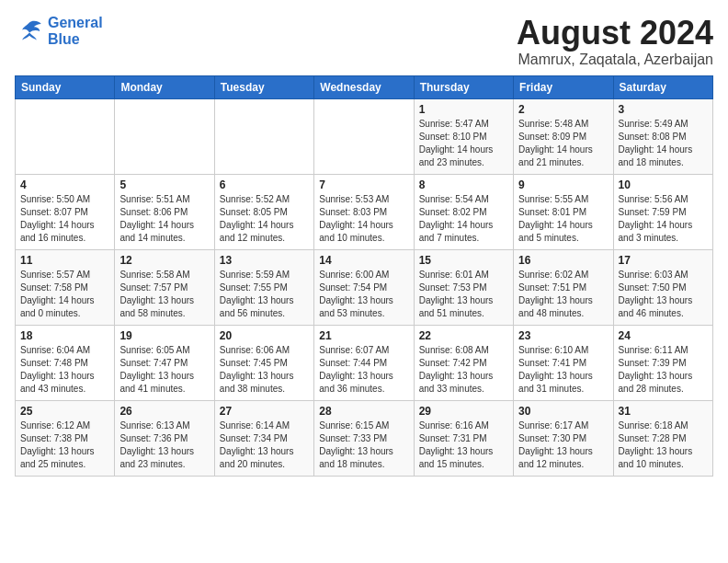 The image size is (728, 563). What do you see at coordinates (265, 336) in the screenshot?
I see `day-number: 20` at bounding box center [265, 336].